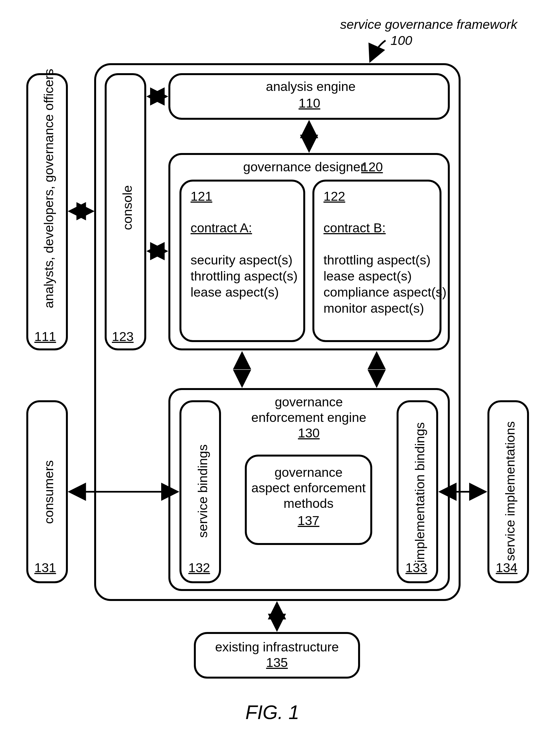 This screenshot has height=744, width=560. What do you see at coordinates (244, 276) in the screenshot?
I see `contract-a-aspect-1: throttling aspect(s)` at bounding box center [244, 276].